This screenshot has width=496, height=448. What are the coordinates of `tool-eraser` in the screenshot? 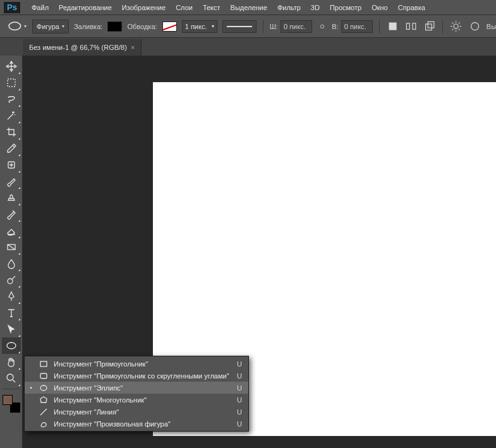 It's located at (11, 231).